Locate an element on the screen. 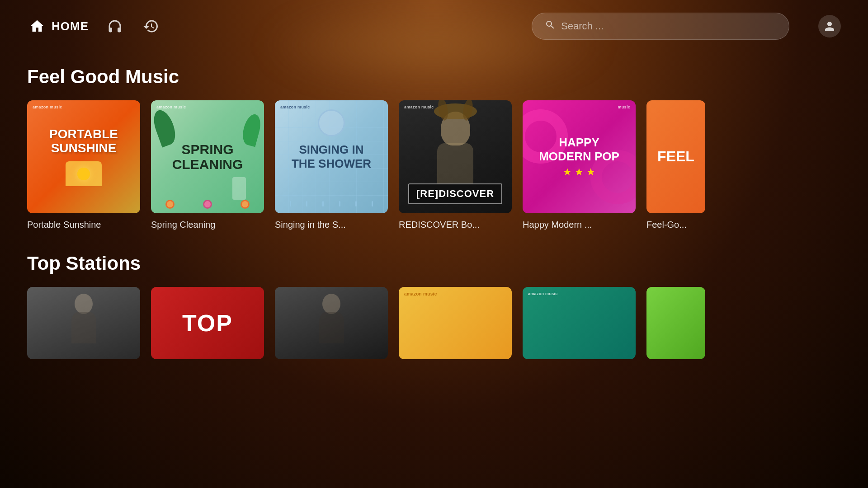 This screenshot has height=488, width=868. nav-home: HOME is located at coordinates (58, 26).